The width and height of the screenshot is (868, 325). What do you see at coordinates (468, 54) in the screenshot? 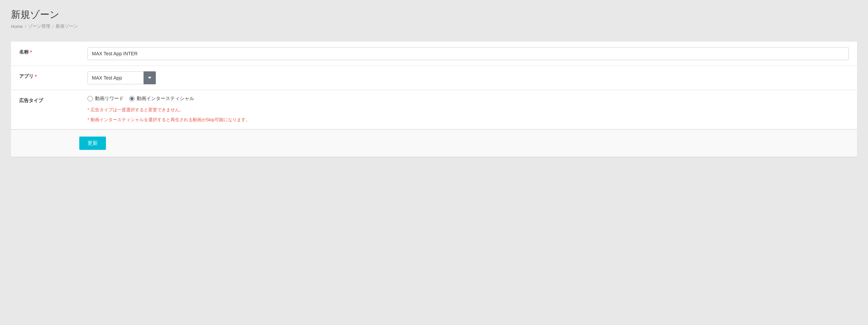
I see `name-field-cell` at bounding box center [468, 54].